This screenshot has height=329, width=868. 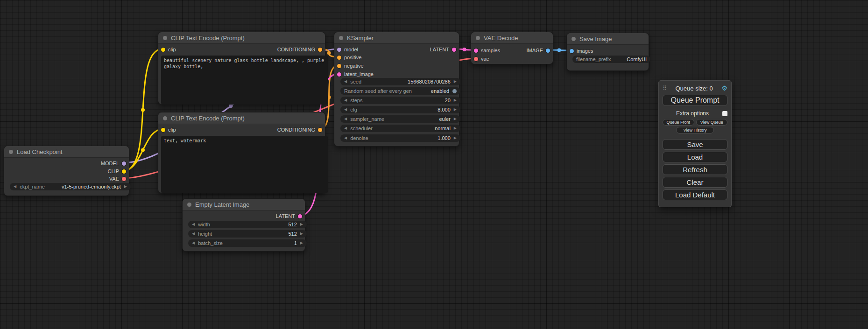 I want to click on widget-sampler-name: ◀ sampler_name euler ▶, so click(x=401, y=119).